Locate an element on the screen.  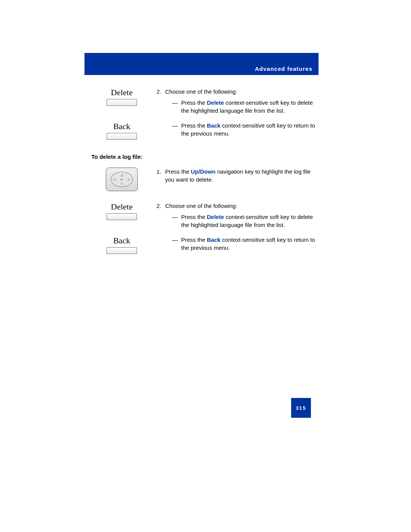
section2-heading: To delete a log file: is located at coordinates (206, 157).